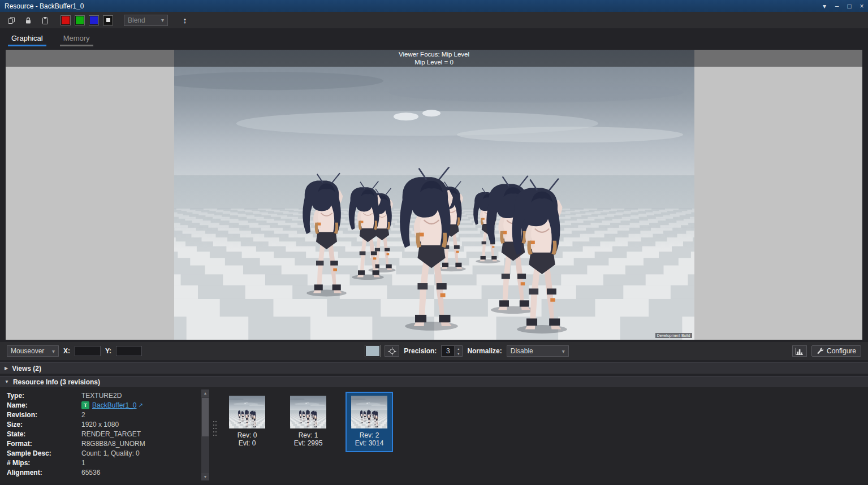  Describe the element at coordinates (33, 351) in the screenshot. I see `pixel-mode-select: Mouseover ▾` at that location.